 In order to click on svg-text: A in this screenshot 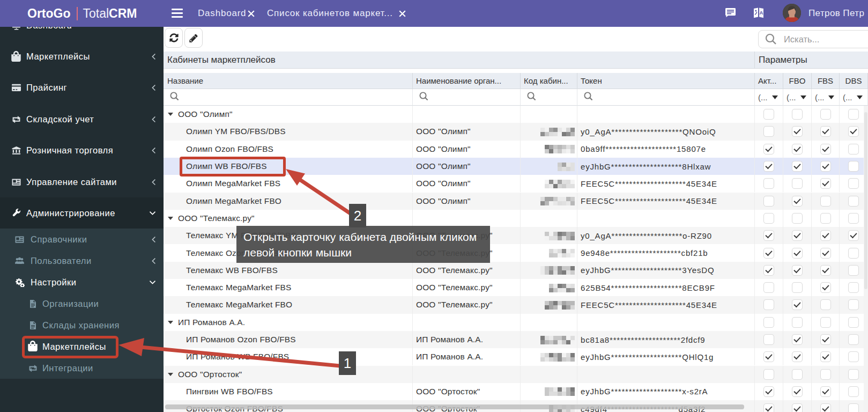, I will do `click(761, 13)`.